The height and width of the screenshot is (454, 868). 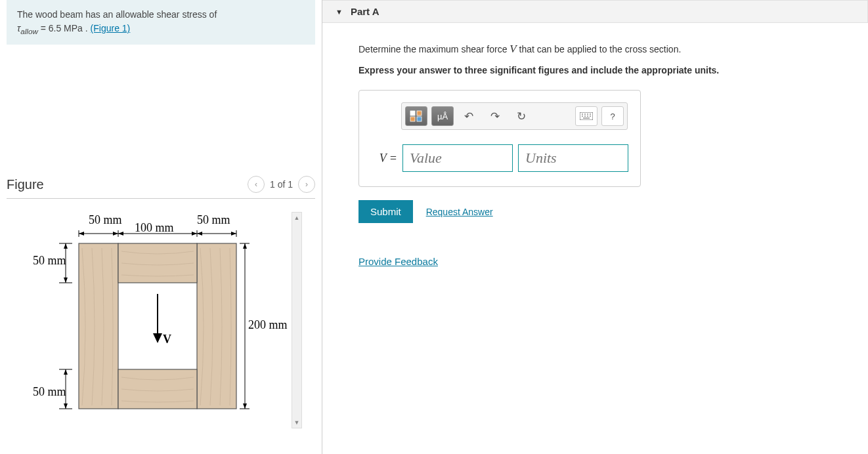 I want to click on problem-text: The wood beam has an allowable shear str…, so click(x=117, y=14).